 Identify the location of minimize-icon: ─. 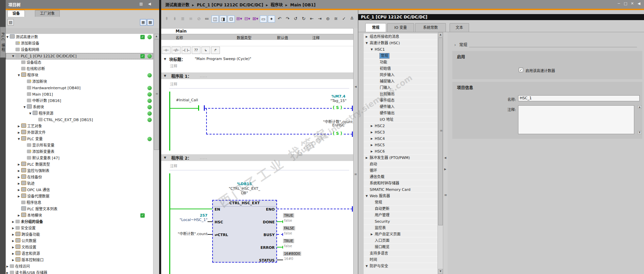
(619, 3).